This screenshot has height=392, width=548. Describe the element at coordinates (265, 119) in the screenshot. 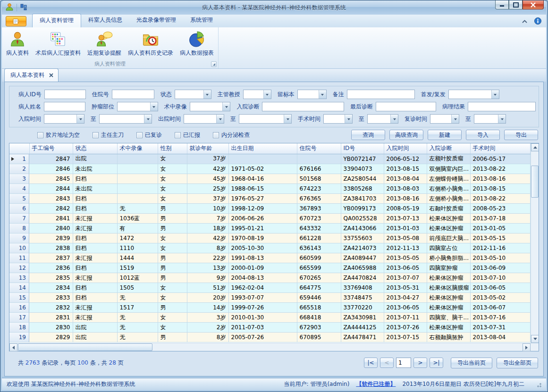

I see `discharge-to-combo` at that location.